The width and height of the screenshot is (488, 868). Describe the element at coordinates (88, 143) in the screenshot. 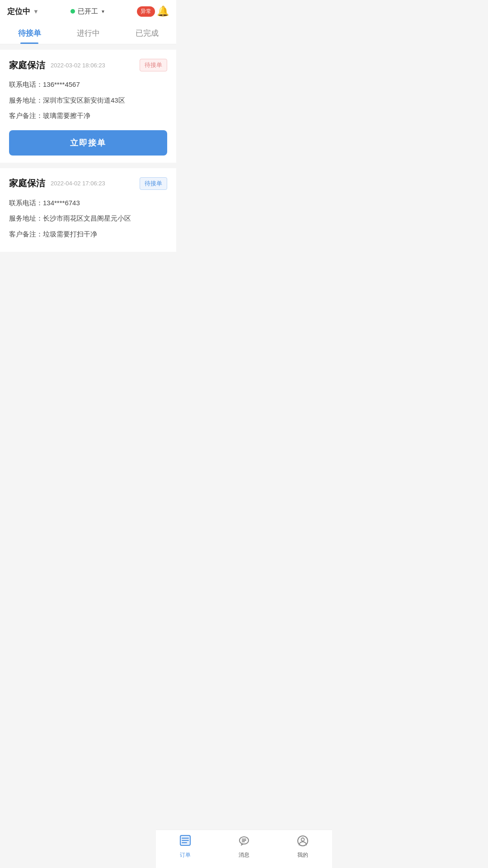

I see `accept-button-1: 立即接单` at that location.